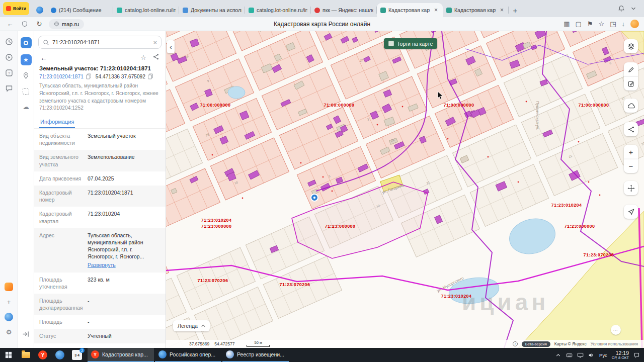  What do you see at coordinates (124, 322) in the screenshot?
I see `attribute-value: -` at bounding box center [124, 322].